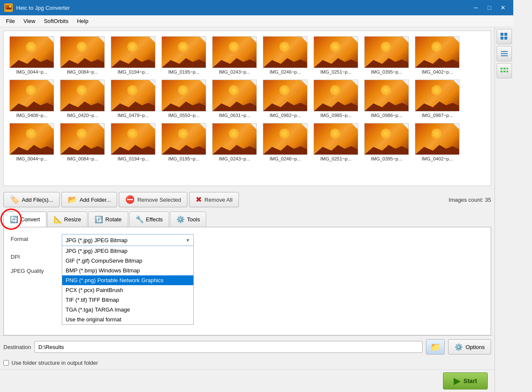 The width and height of the screenshot is (532, 392). I want to click on format-dropdown: JPG (*.jpg) JPEG Bitmap ▼ JPG (*.jpg) JP…, so click(128, 240).